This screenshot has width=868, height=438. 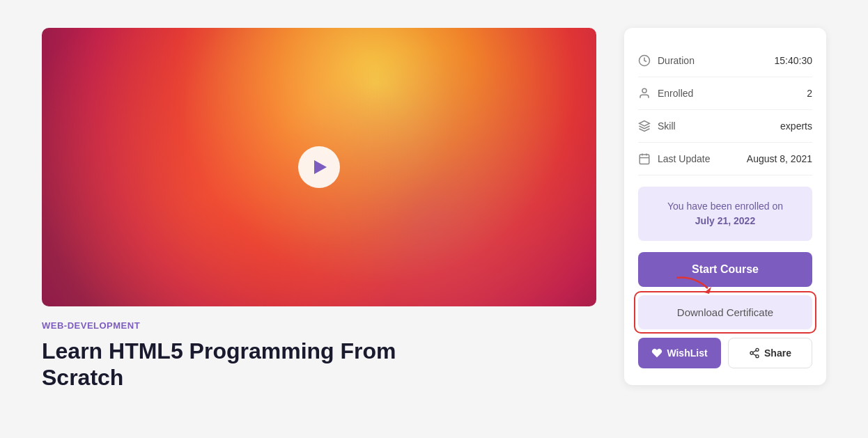 I want to click on enrolled-value: 2, so click(x=809, y=93).